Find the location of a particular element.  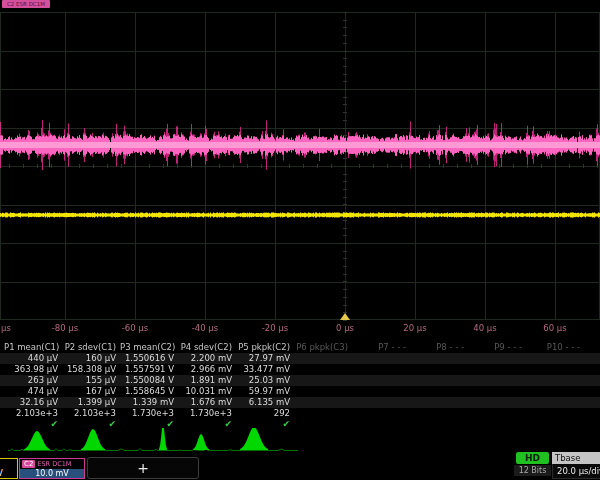

timebase-value: 20.0 µs/div is located at coordinates (576, 472).